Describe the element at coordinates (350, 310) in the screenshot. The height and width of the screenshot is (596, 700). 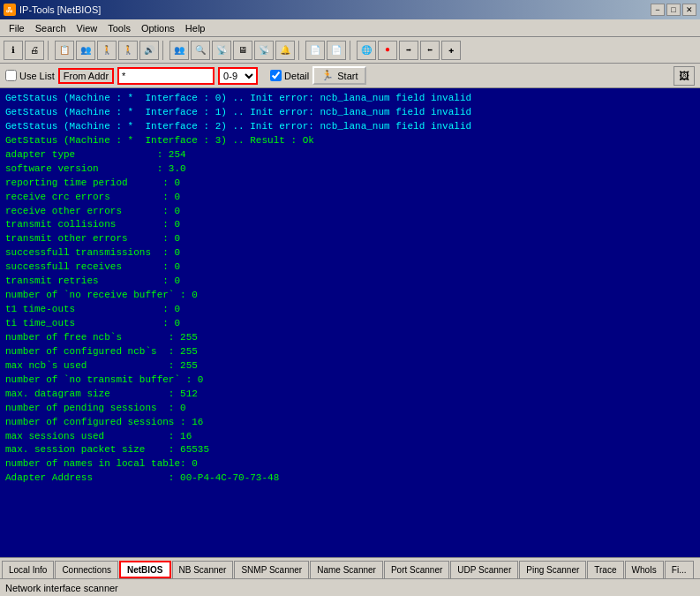
I see `output-line: t1 time-outs : 0` at that location.